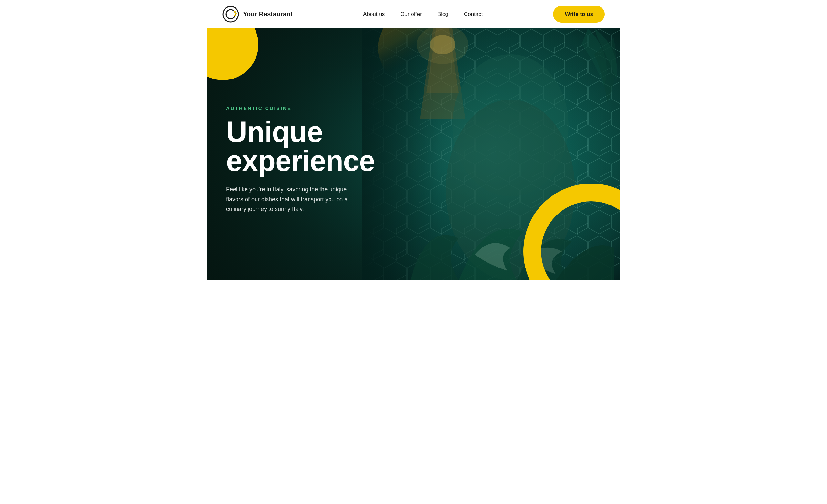  Describe the element at coordinates (231, 14) in the screenshot. I see `logo-icon` at that location.